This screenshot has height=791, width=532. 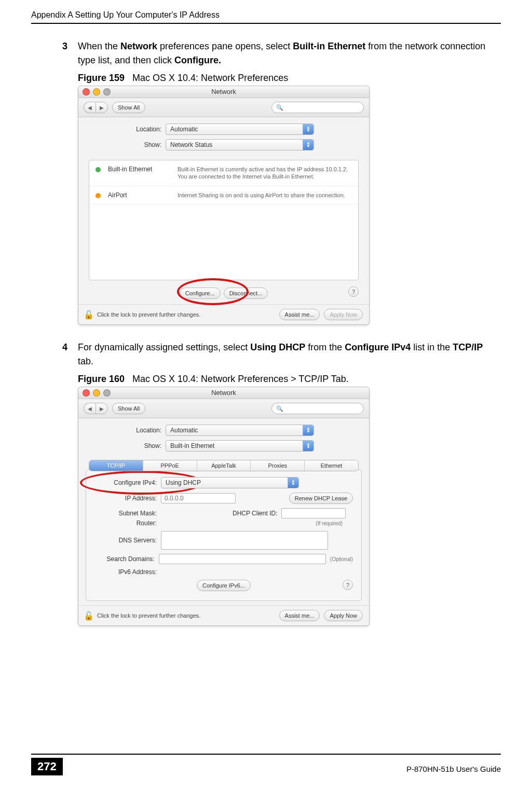 What do you see at coordinates (266, 23) in the screenshot?
I see `header-rule` at bounding box center [266, 23].